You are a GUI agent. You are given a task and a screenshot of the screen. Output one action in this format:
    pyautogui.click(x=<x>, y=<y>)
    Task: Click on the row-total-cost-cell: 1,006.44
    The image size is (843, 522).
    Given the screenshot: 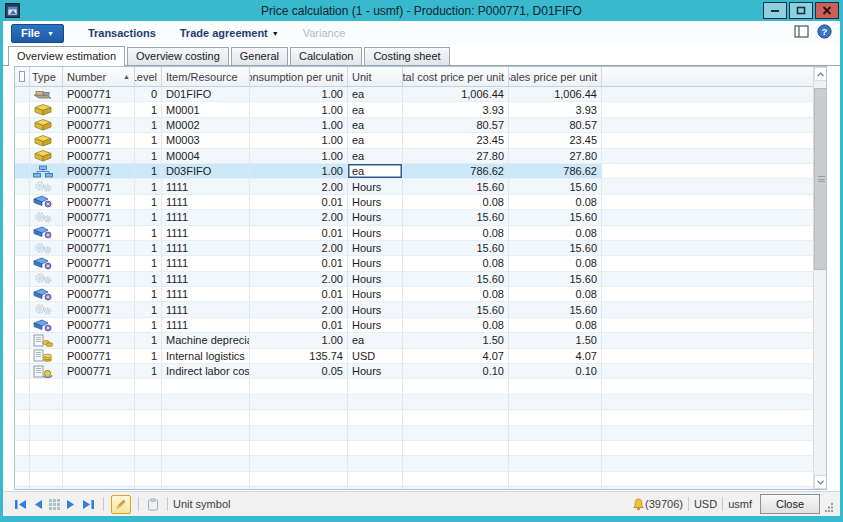 What is the action you would take?
    pyautogui.click(x=456, y=94)
    